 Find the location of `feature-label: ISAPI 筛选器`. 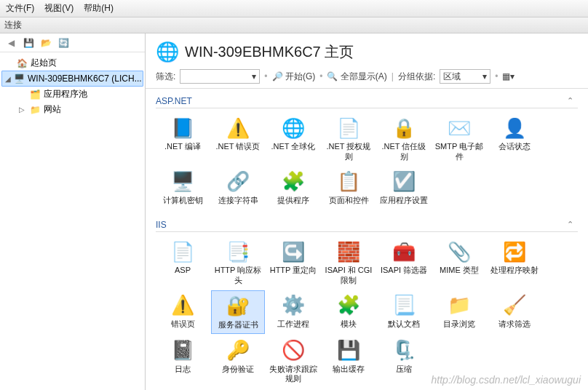

feature-label: ISAPI 筛选器 is located at coordinates (404, 271).